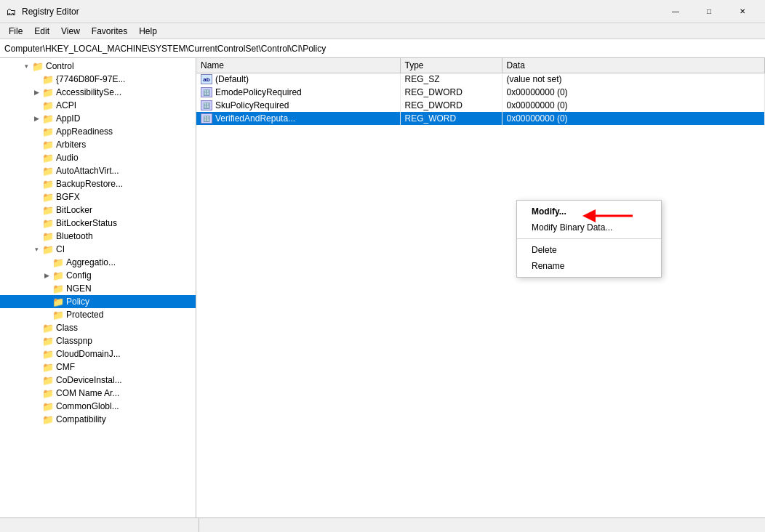 The height and width of the screenshot is (532, 765). Describe the element at coordinates (97, 118) in the screenshot. I see `tree-item-appid: ▶📁AppID` at that location.